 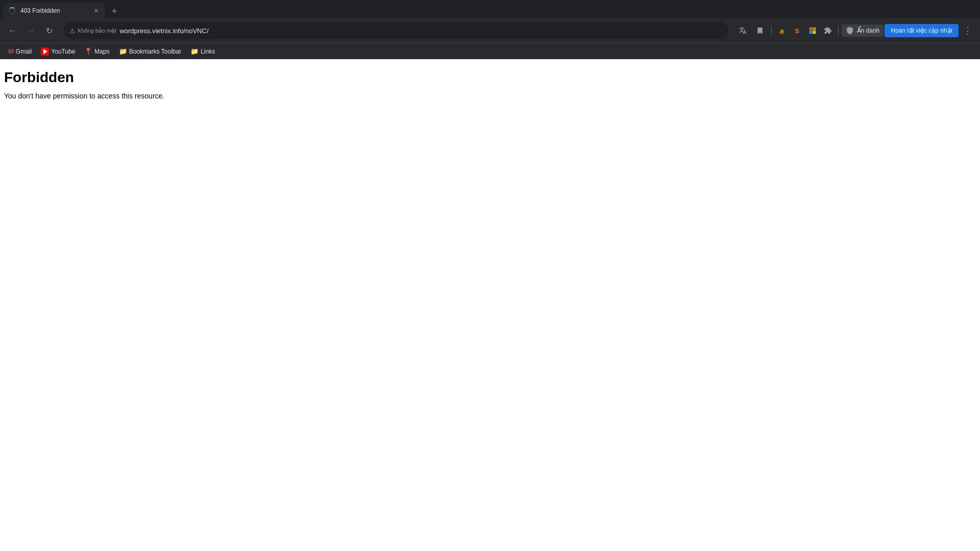 What do you see at coordinates (20, 51) in the screenshot?
I see `bookmark-gmail: M Gmail` at bounding box center [20, 51].